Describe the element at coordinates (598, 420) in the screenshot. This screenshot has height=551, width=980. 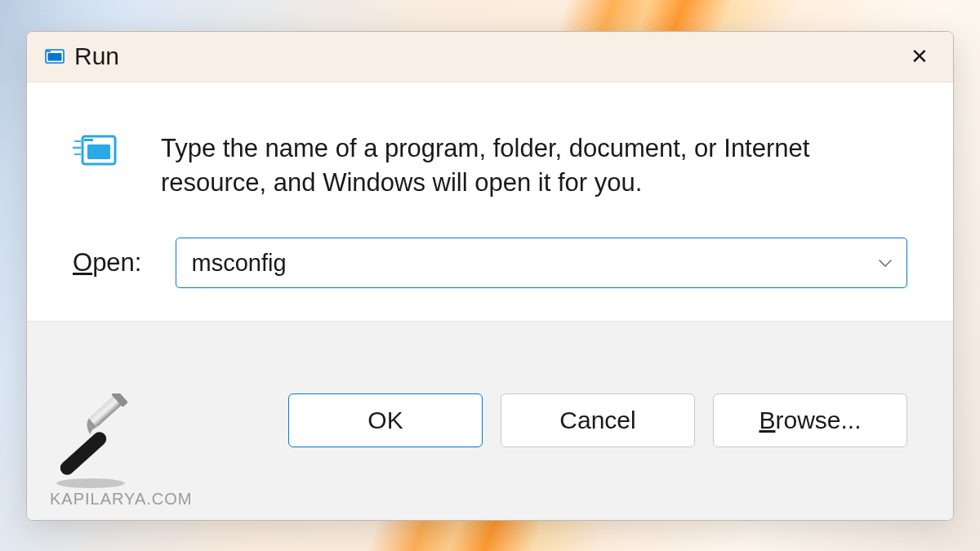
I see `cancel-button: Cancel` at that location.